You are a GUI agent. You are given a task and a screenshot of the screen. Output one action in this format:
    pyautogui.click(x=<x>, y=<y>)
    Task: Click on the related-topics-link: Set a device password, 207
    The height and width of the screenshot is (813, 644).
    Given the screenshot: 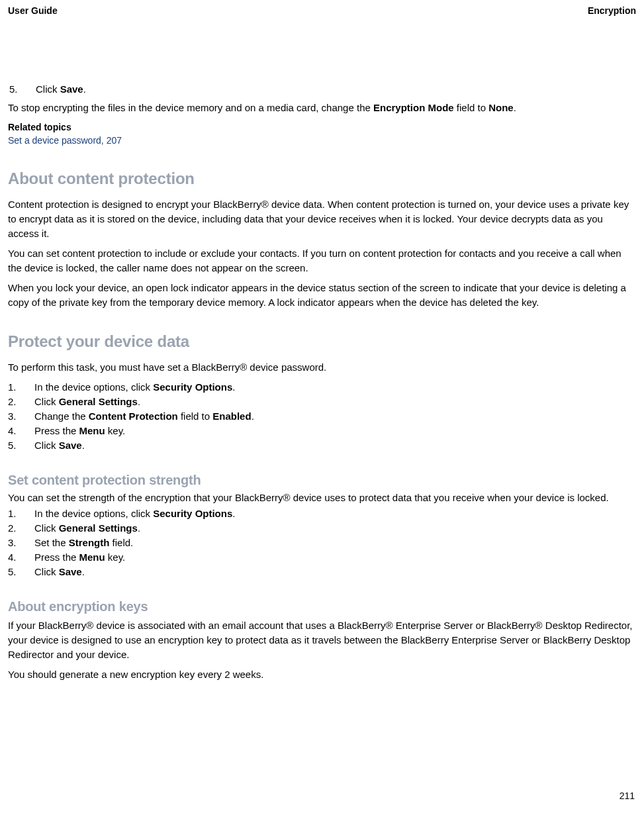 What is the action you would take?
    pyautogui.click(x=322, y=140)
    